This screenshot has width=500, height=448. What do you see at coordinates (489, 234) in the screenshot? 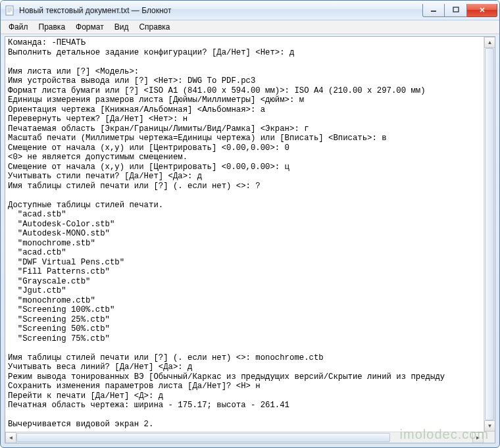
I see `vertical-scrollbar: ▲ ▼` at bounding box center [489, 234].